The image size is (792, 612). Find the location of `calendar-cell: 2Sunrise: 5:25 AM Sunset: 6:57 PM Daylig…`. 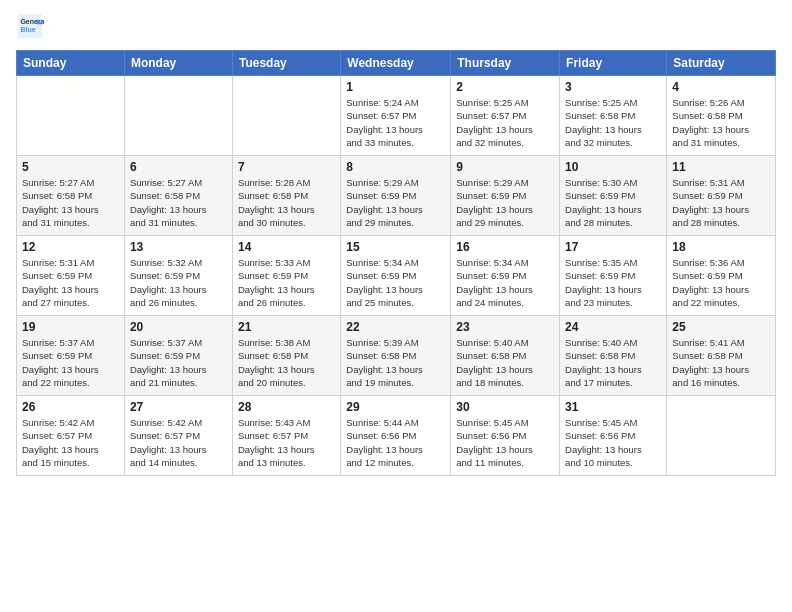

calendar-cell: 2Sunrise: 5:25 AM Sunset: 6:57 PM Daylig… is located at coordinates (506, 116).